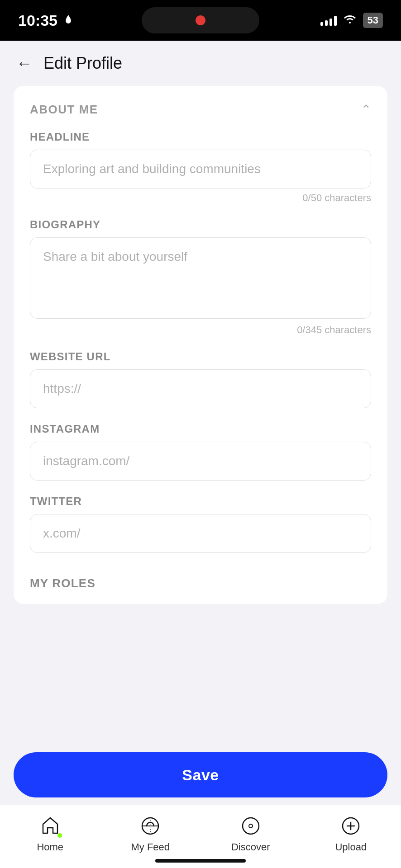  I want to click on record-dot, so click(200, 20).